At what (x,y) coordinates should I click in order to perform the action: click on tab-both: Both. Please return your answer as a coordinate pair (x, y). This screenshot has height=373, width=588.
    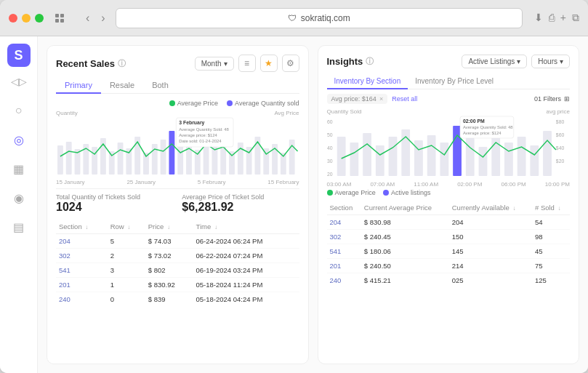
    Looking at the image, I should click on (160, 86).